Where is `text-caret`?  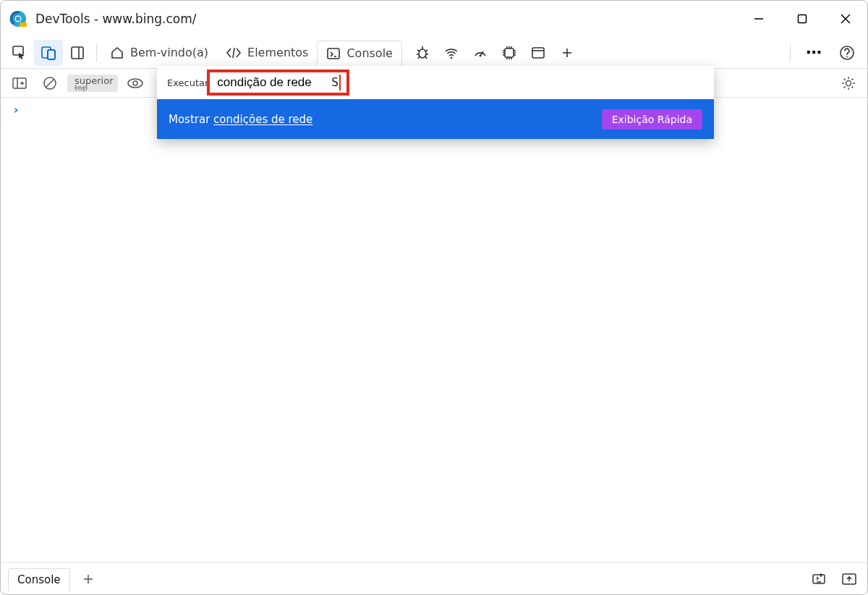 text-caret is located at coordinates (340, 83).